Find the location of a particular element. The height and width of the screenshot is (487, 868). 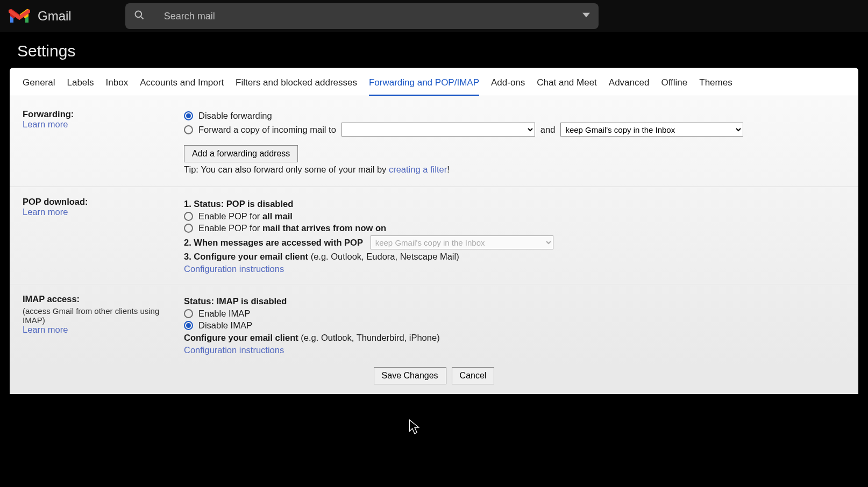

pop-enable-all-prefix: Enable POP for is located at coordinates (230, 216).